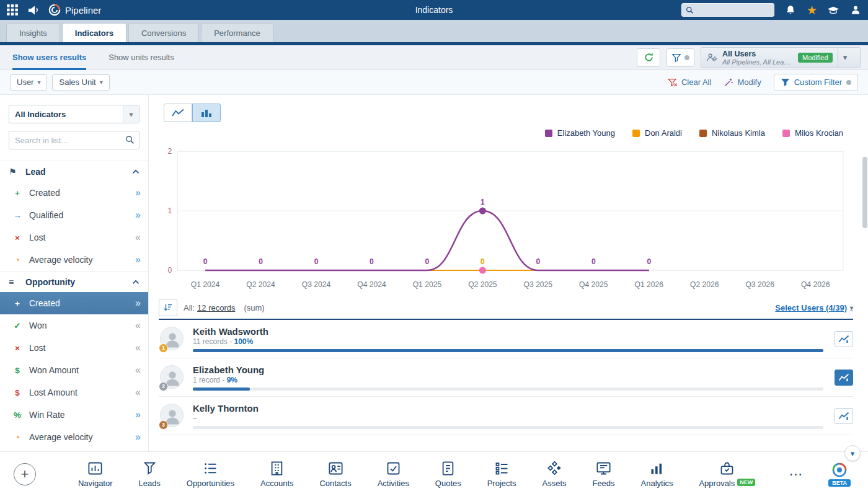  I want to click on sidebar-section-lead: ⚑Lead, so click(74, 171).